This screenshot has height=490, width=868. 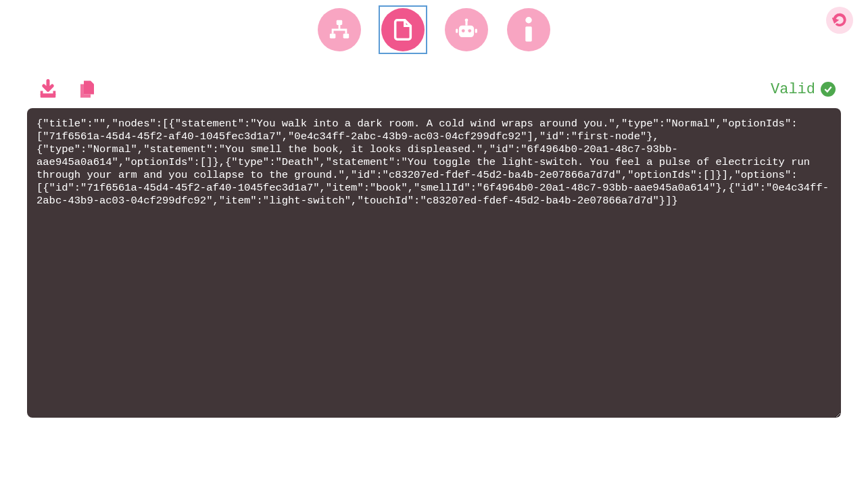 I want to click on nav-tree-wrapper, so click(x=339, y=30).